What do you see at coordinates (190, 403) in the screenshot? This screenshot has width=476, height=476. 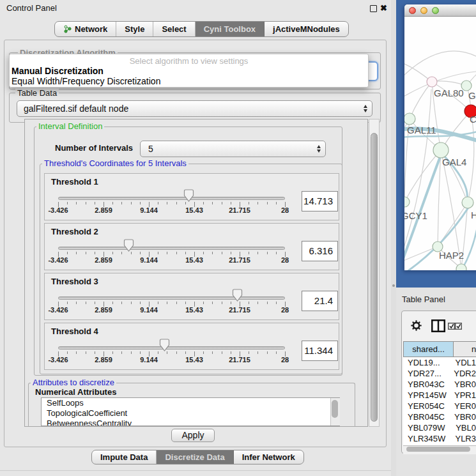 I see `attribute-item-selfloops: SelfLoops` at bounding box center [190, 403].